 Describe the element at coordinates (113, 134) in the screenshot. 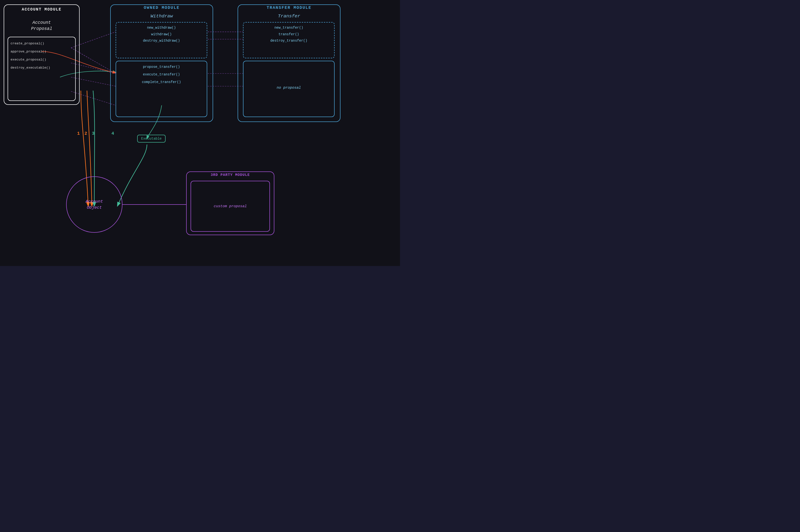

I see `step-4: 4` at that location.